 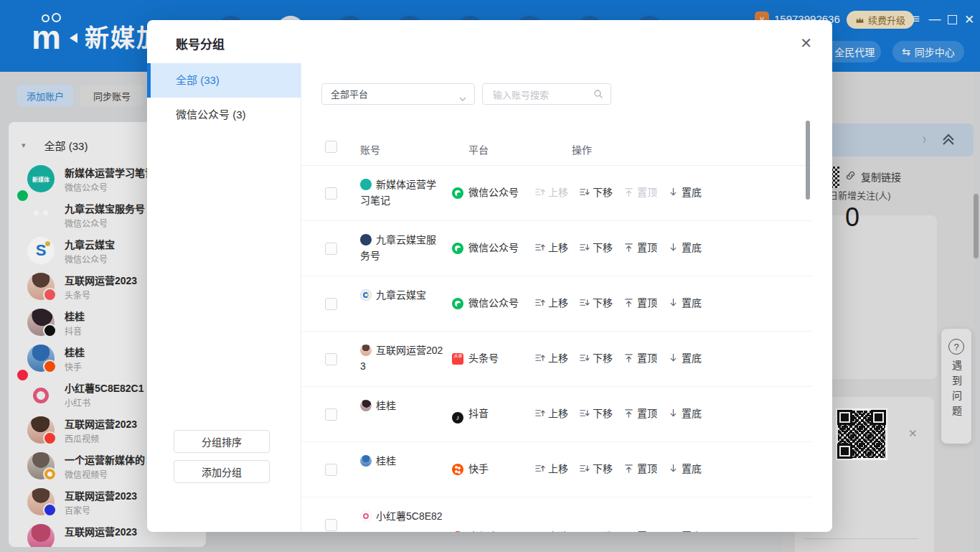 What do you see at coordinates (475, 530) in the screenshot?
I see `row-platform: 小红书` at bounding box center [475, 530].